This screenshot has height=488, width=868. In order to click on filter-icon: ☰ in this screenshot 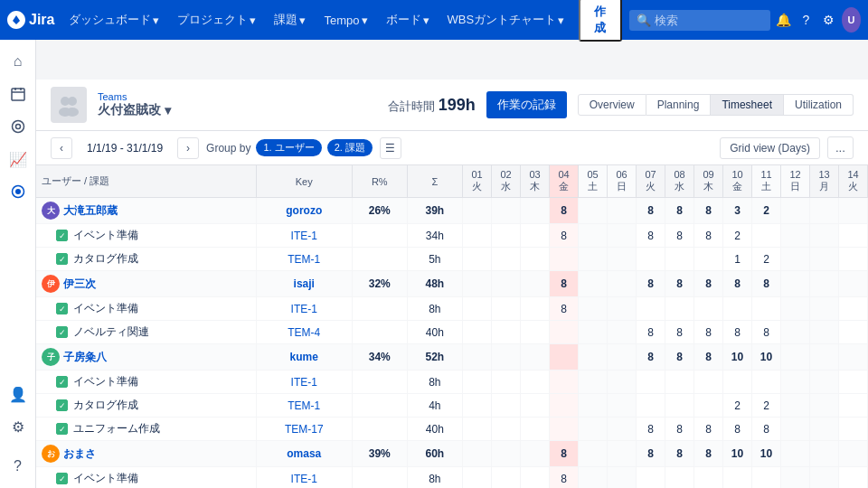, I will do `click(391, 148)`.